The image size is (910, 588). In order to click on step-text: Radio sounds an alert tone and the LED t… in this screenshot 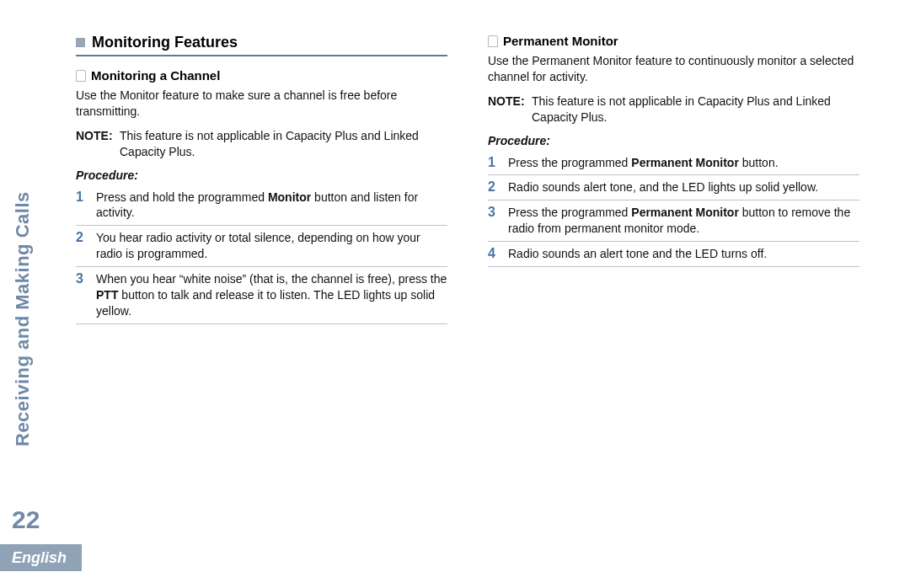, I will do `click(684, 254)`.